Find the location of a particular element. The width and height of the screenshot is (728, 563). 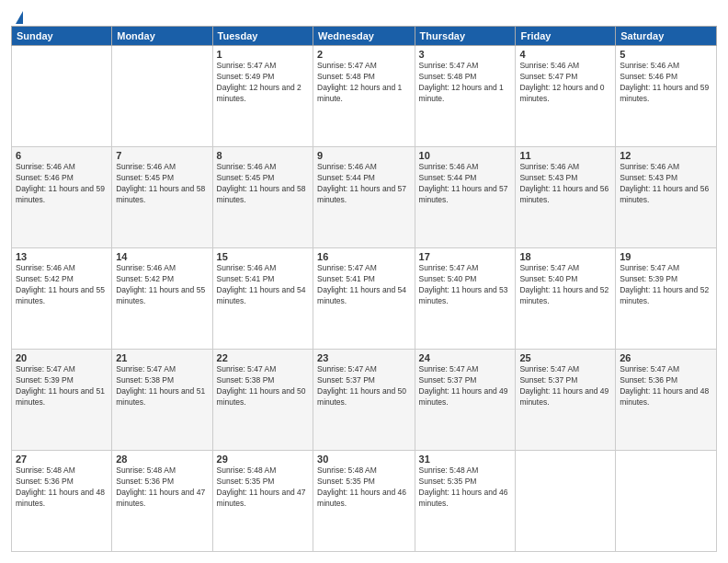

day-number: 15 is located at coordinates (263, 257).